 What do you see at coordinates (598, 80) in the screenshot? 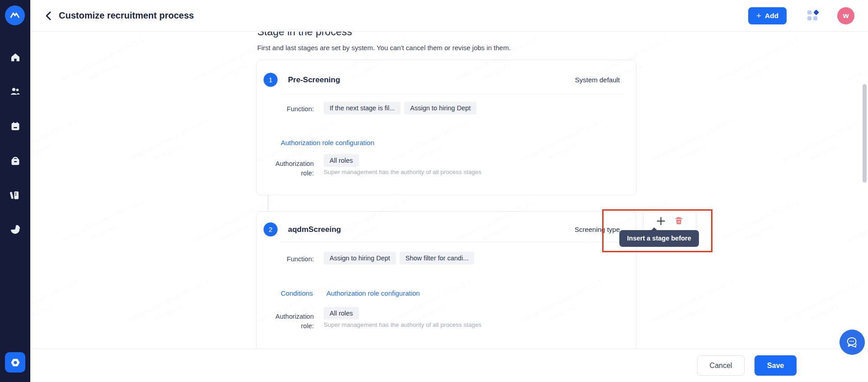
I see `stage-type-label: System default` at bounding box center [598, 80].